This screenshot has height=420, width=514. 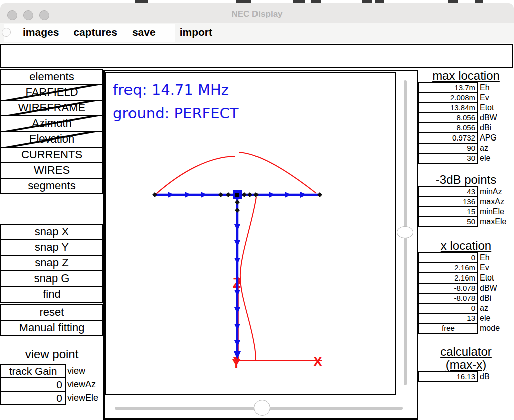 I want to click on section-3db-points: -3dB points43minAz136maxAz15minEle50maxE…, so click(x=466, y=200).